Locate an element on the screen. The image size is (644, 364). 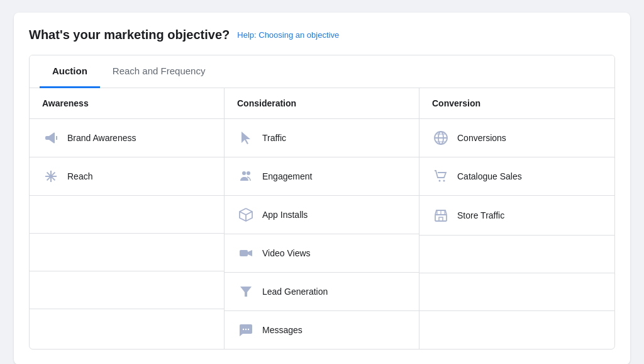
app-installs-icon is located at coordinates (246, 215).